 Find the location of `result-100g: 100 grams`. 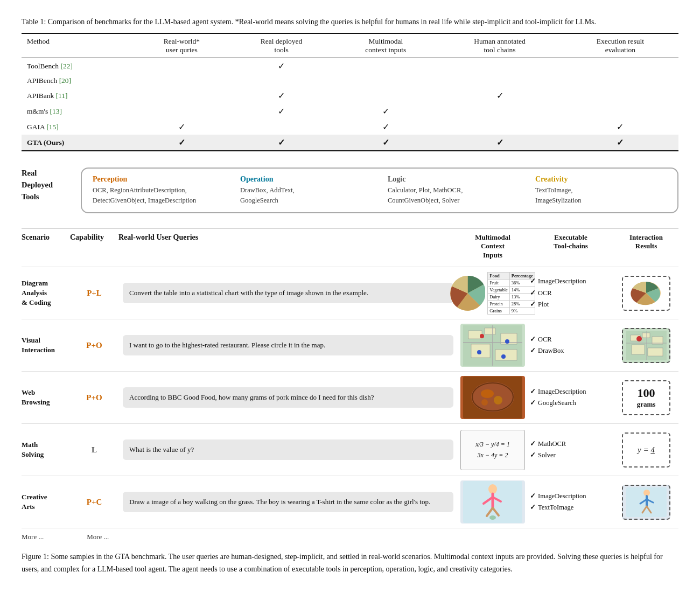

result-100g: 100 grams is located at coordinates (646, 397).